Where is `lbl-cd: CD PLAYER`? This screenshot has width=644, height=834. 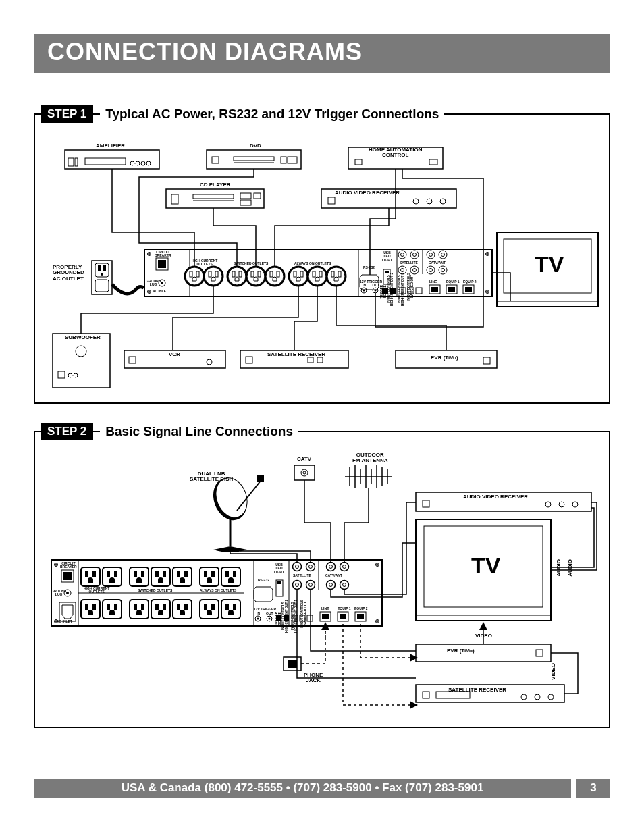 lbl-cd: CD PLAYER is located at coordinates (215, 185).